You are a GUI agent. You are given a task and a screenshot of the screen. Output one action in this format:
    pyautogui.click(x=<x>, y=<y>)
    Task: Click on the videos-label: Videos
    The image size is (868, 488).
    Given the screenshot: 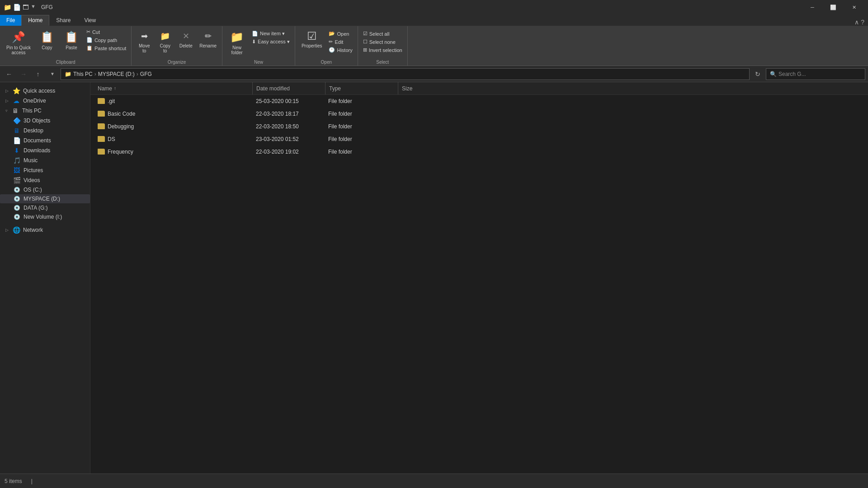 What is the action you would take?
    pyautogui.click(x=32, y=180)
    